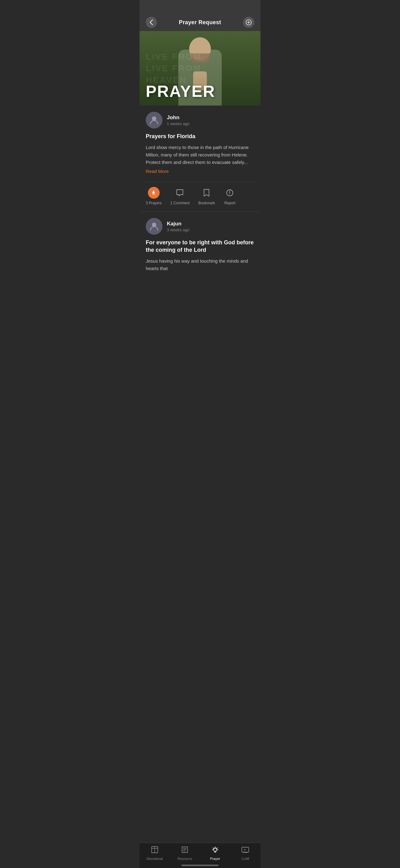 This screenshot has height=868, width=400. Describe the element at coordinates (200, 22) in the screenshot. I see `header: Prayer Request` at that location.